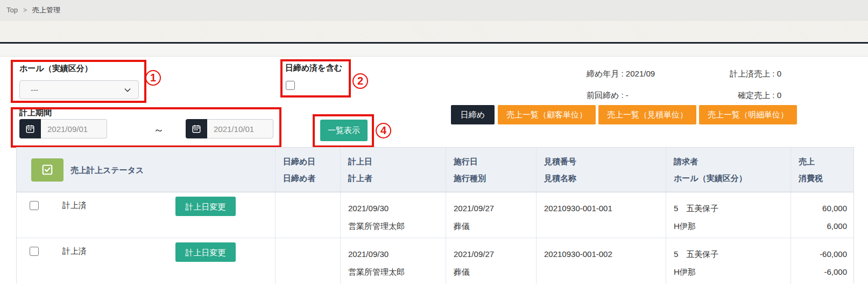 The height and width of the screenshot is (299, 868). What do you see at coordinates (47, 170) in the screenshot?
I see `check-square-icon` at bounding box center [47, 170].